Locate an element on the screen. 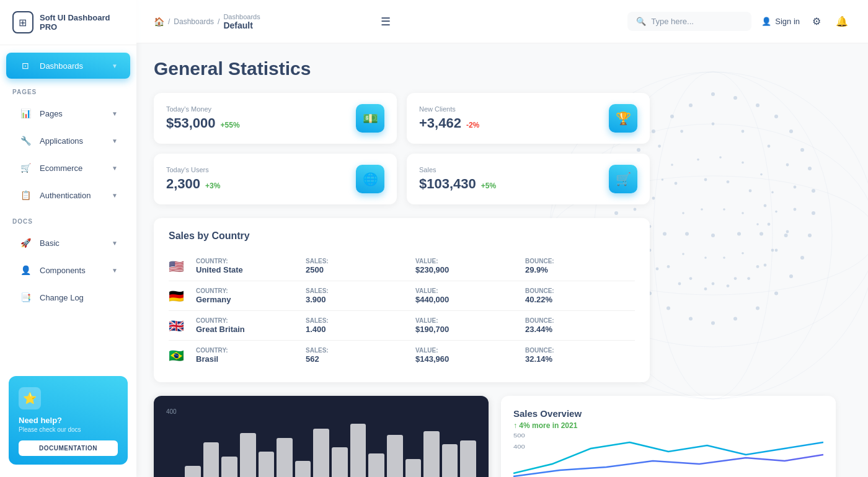  table-row: 🇧🇷 Country: Brasil Sales: 562 Value: $14… is located at coordinates (402, 356).